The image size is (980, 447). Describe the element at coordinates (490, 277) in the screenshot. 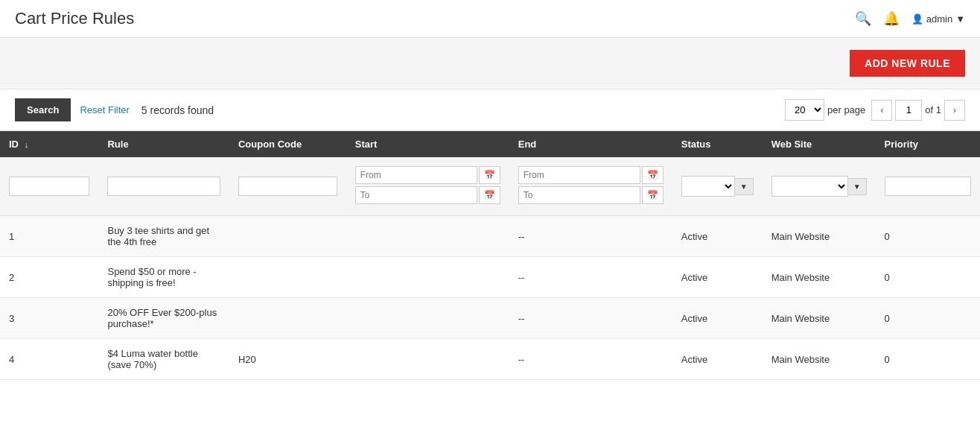

I see `table-row: 2 Spend $50 or more - shipping is free! …` at that location.